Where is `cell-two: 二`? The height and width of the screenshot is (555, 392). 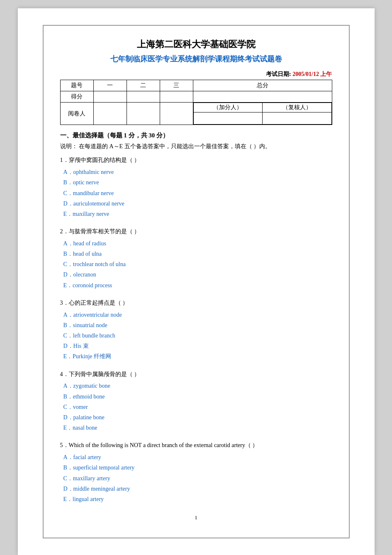 cell-two: 二 is located at coordinates (143, 86).